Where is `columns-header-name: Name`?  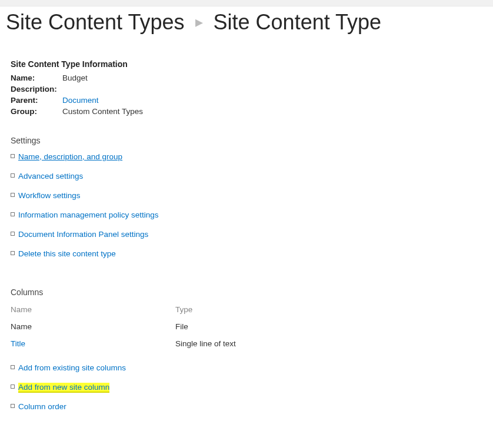 columns-header-name: Name is located at coordinates (93, 310).